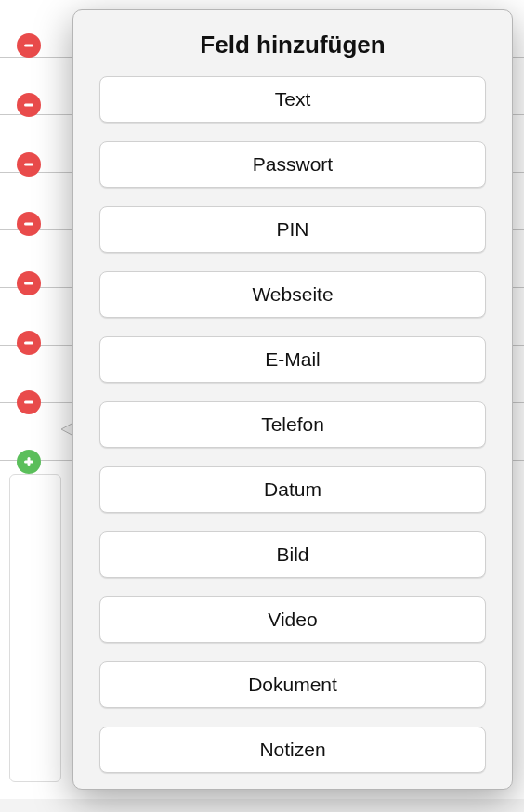  What do you see at coordinates (293, 99) in the screenshot?
I see `field-type-text: Text` at bounding box center [293, 99].